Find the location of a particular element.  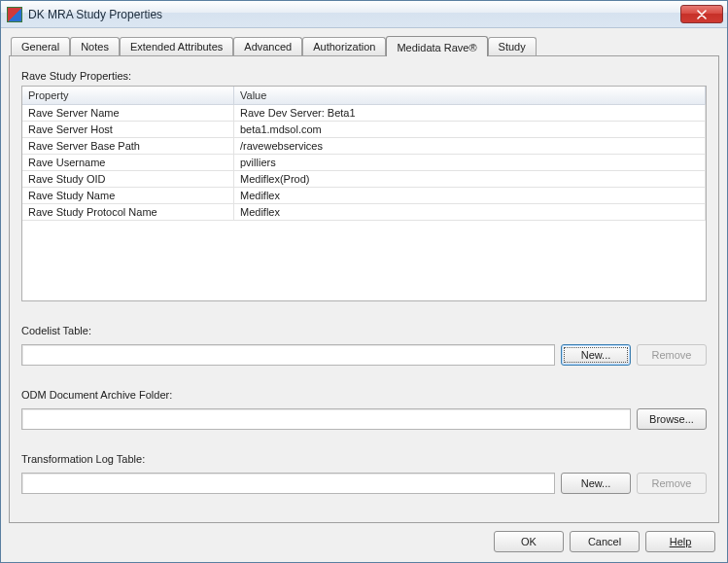

cell-property: Rave Study Protocol Name is located at coordinates (128, 212).